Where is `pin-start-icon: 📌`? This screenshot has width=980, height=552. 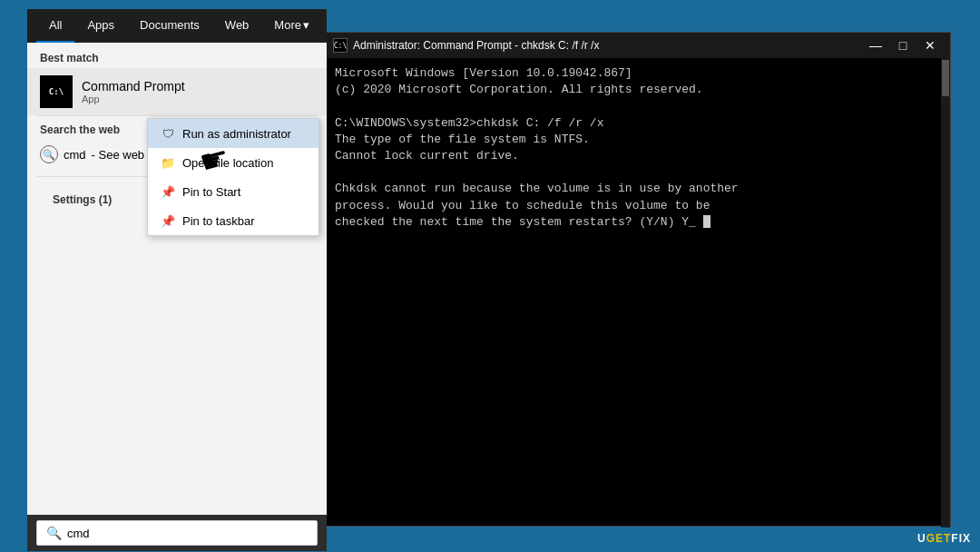
pin-start-icon: 📌 is located at coordinates (168, 192).